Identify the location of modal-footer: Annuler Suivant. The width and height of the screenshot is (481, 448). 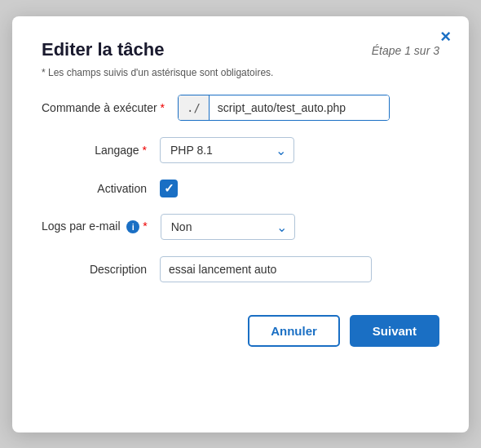
(240, 326).